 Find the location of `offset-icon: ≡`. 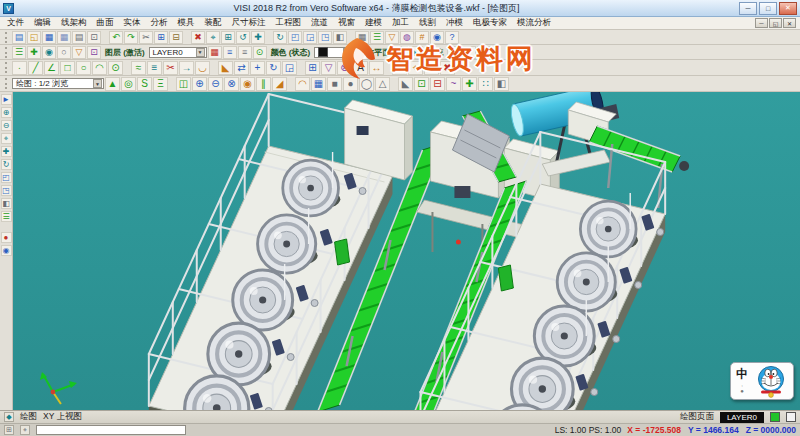

offset-icon: ≡ is located at coordinates (154, 68).